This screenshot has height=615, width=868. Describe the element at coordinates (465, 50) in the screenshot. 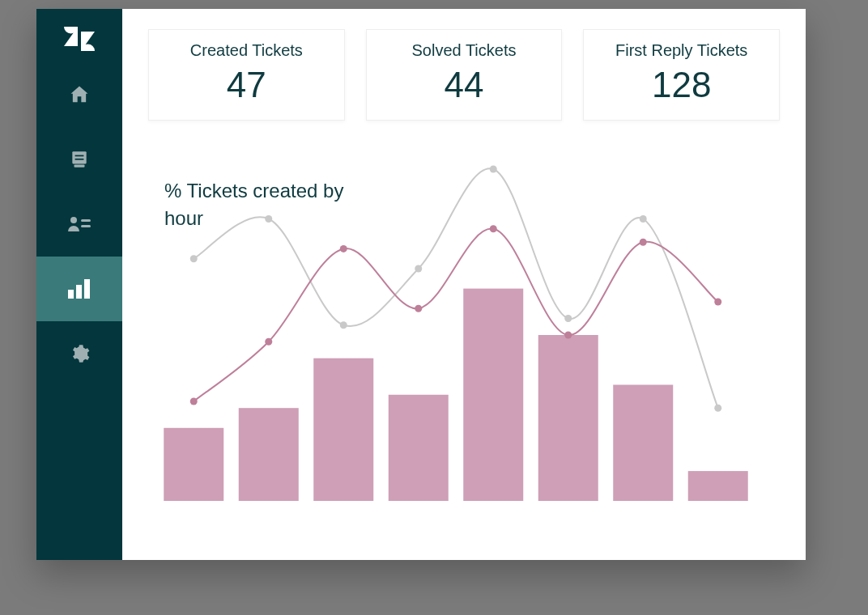

I see `kpi-label: Solved Tickets` at that location.